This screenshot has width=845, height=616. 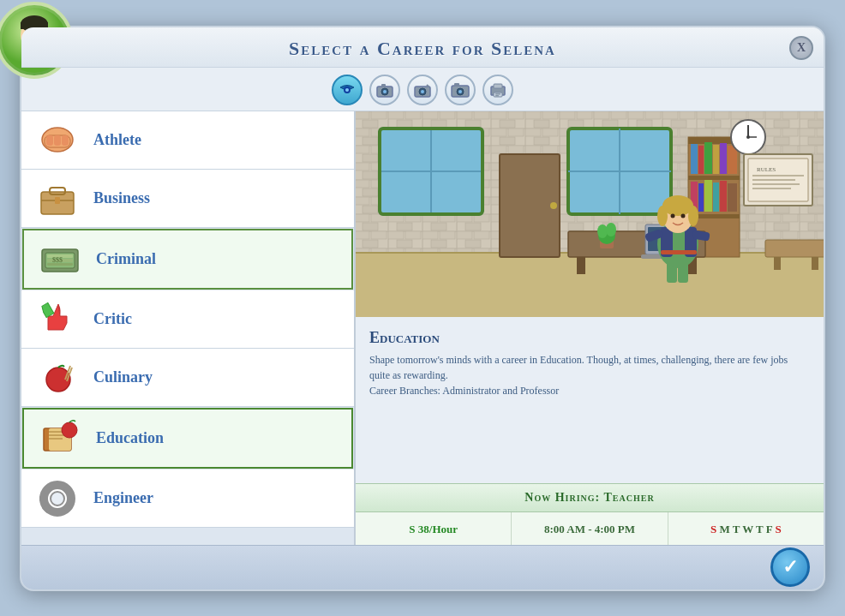 What do you see at coordinates (126, 259) in the screenshot?
I see `career-name-criminal: Criminal` at bounding box center [126, 259].